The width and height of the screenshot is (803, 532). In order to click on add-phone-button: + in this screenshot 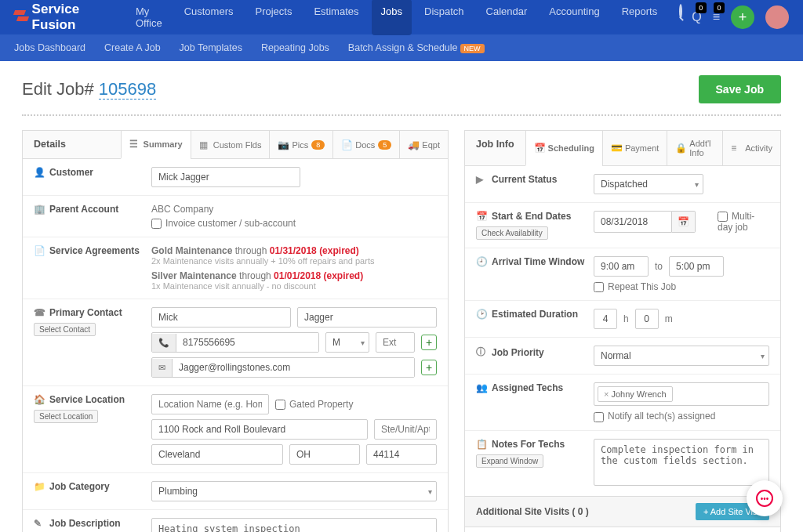, I will do `click(429, 342)`.